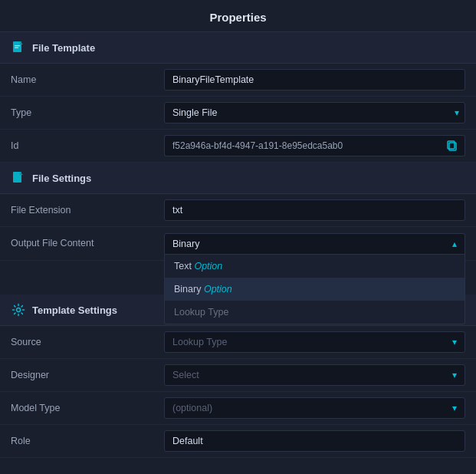 The height and width of the screenshot is (474, 476). What do you see at coordinates (314, 146) in the screenshot?
I see `id-row` at bounding box center [314, 146].